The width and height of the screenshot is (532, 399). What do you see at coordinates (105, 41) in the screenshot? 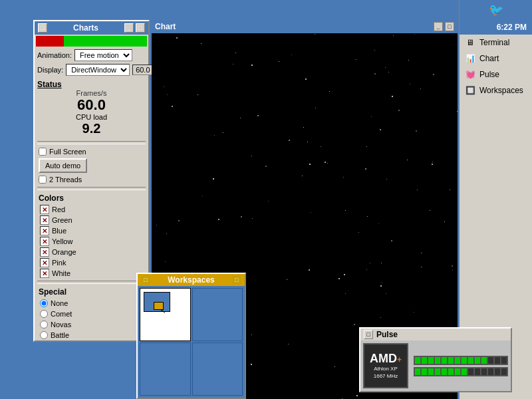
I see `progress-green` at bounding box center [105, 41].